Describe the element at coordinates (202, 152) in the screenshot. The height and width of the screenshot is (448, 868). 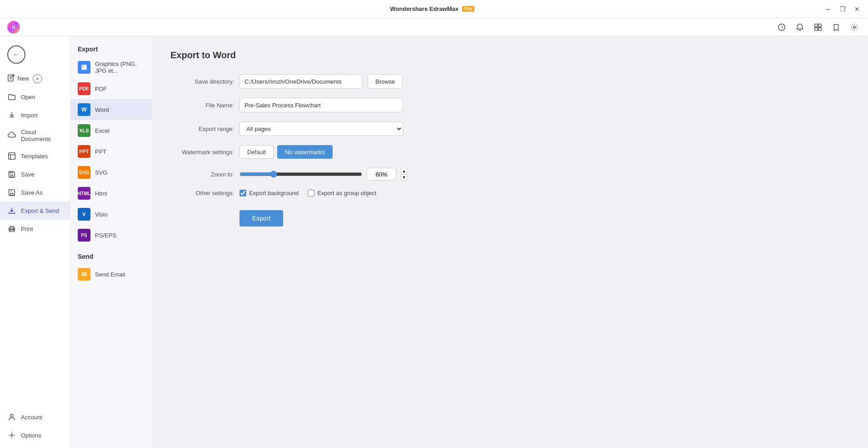
I see `watermark-label: Watermark settings:` at that location.